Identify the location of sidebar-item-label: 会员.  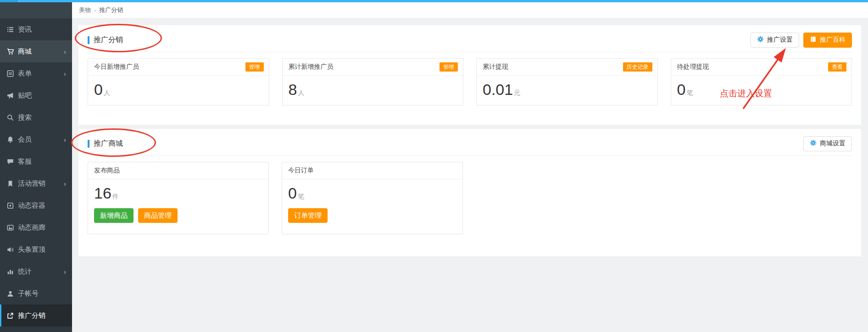
(25, 139).